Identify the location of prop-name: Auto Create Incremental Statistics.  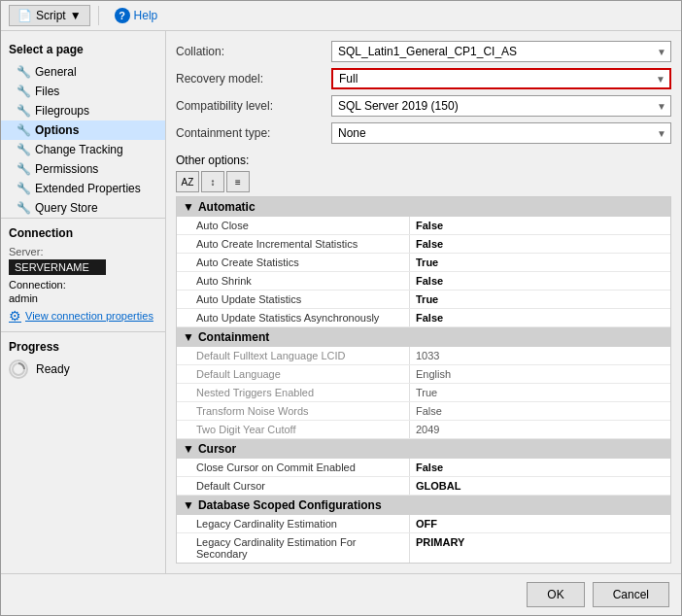
(293, 244).